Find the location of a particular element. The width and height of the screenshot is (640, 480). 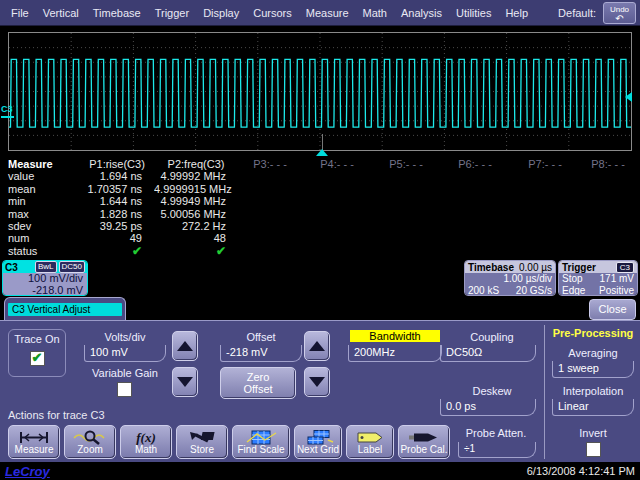

measure-status-p5 is located at coordinates (406, 251).